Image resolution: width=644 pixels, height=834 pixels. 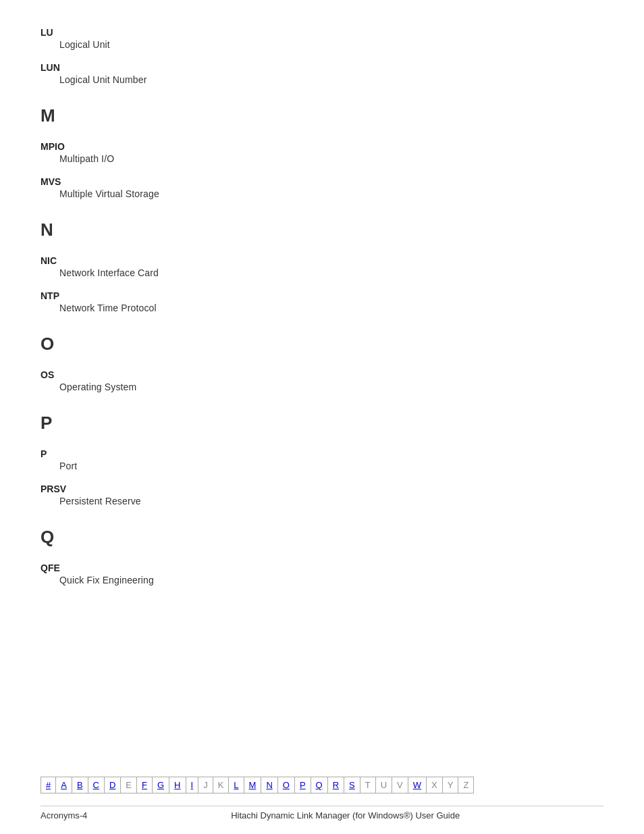 I want to click on nav-item-N: N, so click(x=269, y=785).